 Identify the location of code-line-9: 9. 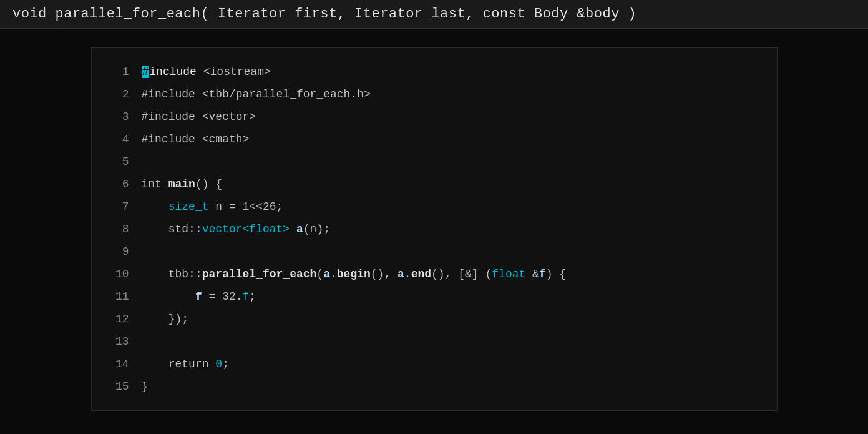
(434, 252).